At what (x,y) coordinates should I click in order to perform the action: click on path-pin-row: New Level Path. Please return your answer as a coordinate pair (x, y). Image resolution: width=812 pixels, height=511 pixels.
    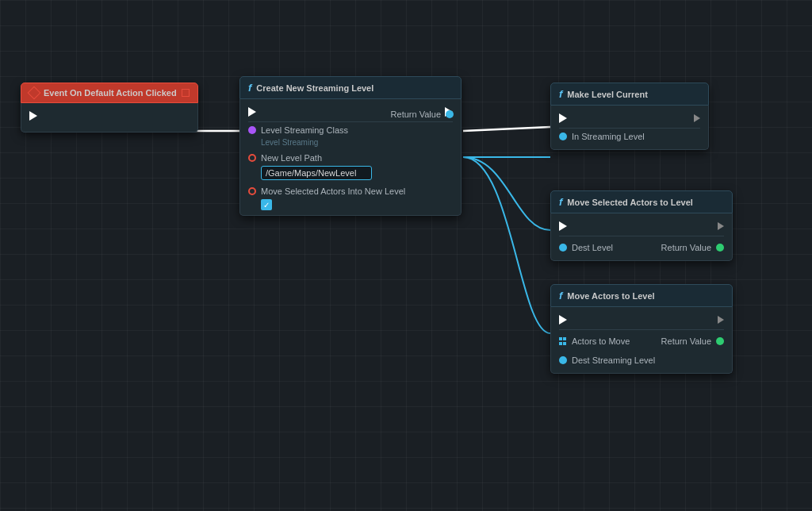
    Looking at the image, I should click on (350, 158).